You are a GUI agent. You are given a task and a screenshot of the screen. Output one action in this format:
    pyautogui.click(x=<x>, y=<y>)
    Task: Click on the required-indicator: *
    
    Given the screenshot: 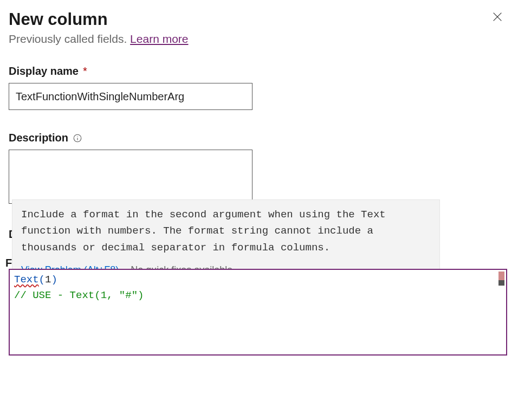 What is the action you would take?
    pyautogui.click(x=85, y=72)
    